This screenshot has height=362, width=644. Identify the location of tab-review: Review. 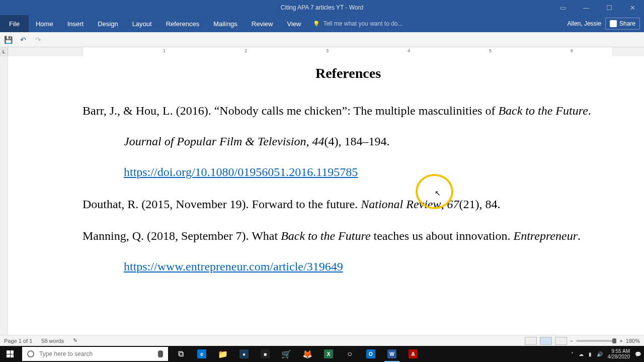
(263, 24).